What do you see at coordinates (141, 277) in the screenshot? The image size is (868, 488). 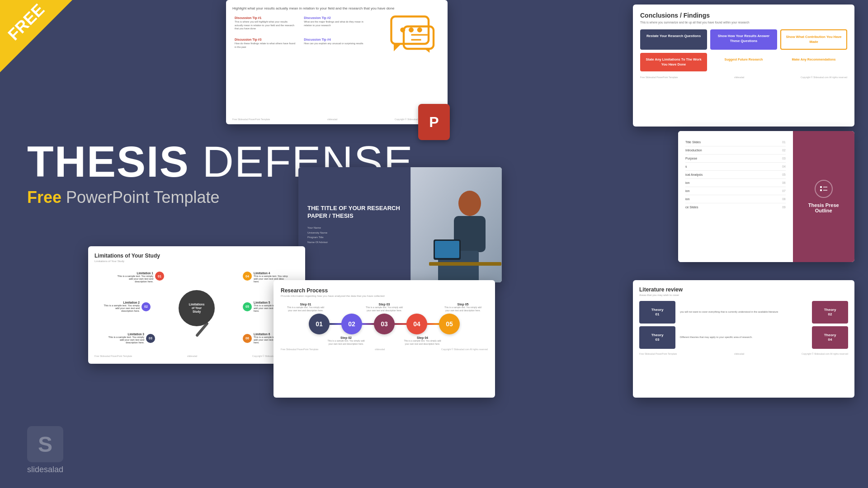 I see `limit-item-1: Limitation 1This is a sample text. You s…` at bounding box center [141, 277].